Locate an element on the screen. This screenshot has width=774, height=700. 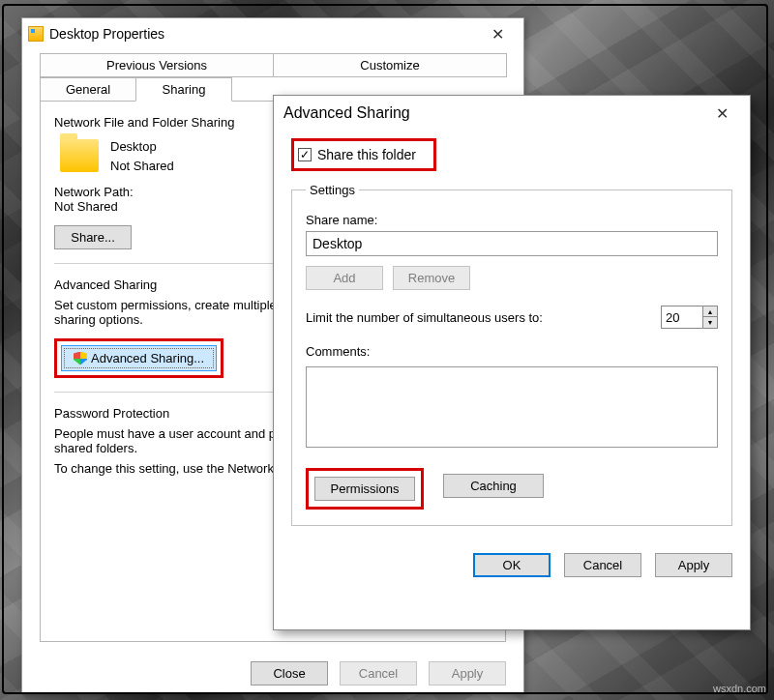
folder-name: Desktop is located at coordinates (142, 147).